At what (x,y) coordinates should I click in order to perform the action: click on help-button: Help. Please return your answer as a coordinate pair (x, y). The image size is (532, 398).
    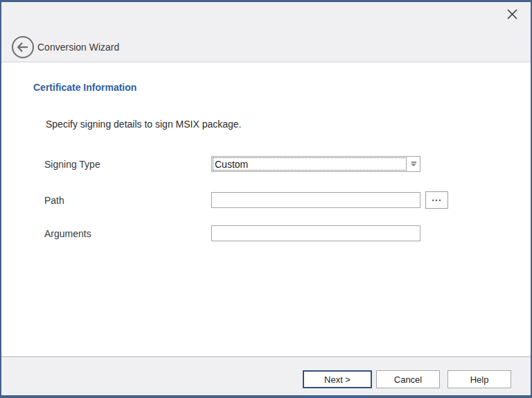
    Looking at the image, I should click on (479, 379).